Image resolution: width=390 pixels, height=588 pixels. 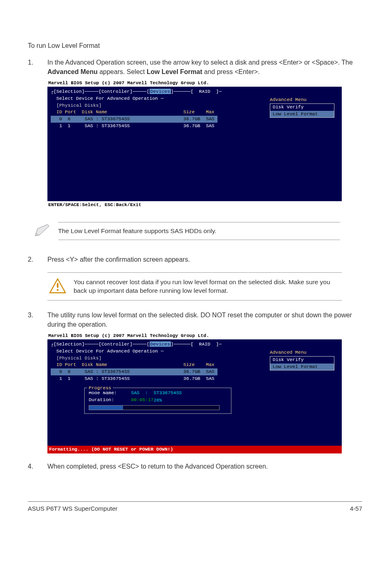 What do you see at coordinates (42, 231) in the screenshot?
I see `pencil-icon` at bounding box center [42, 231].